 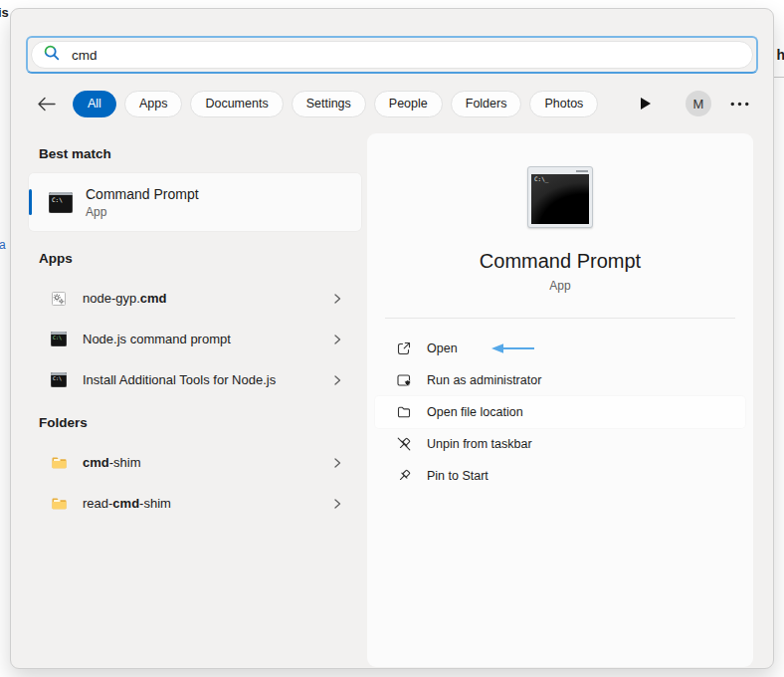 What do you see at coordinates (95, 104) in the screenshot?
I see `tab-all: All` at bounding box center [95, 104].